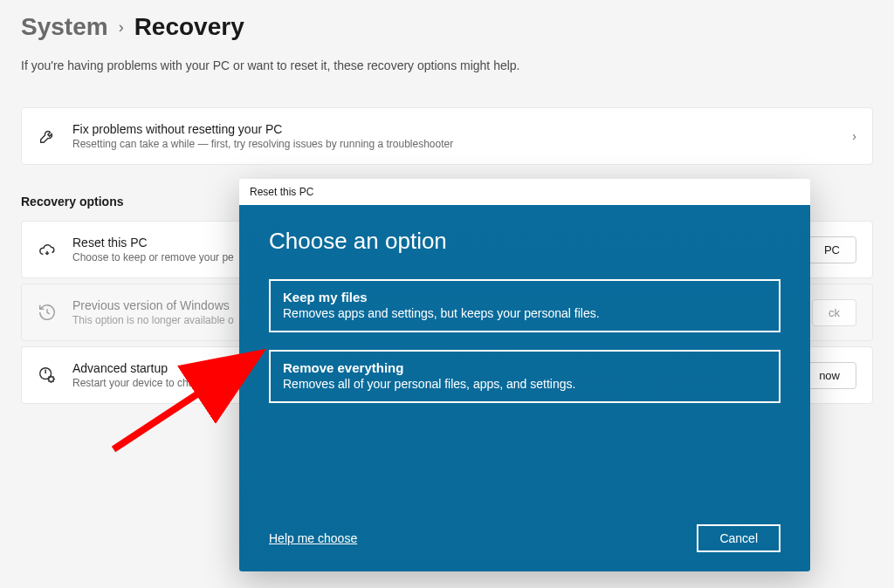 The image size is (894, 588). Describe the element at coordinates (739, 538) in the screenshot. I see `cancel-button: Cancel` at that location.